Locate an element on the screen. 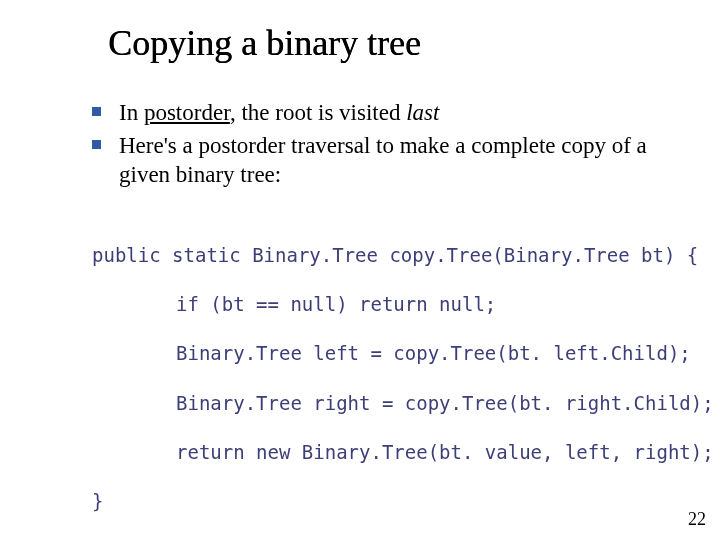 The height and width of the screenshot is (540, 720). code-line: Binary.Tree left = copy.Tree(bt. left.Ch… is located at coordinates (434, 354).